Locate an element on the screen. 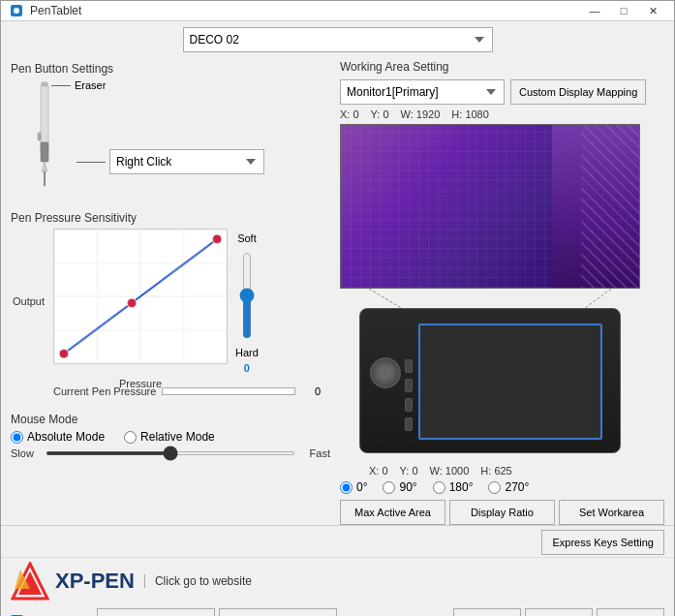 The height and width of the screenshot is (616, 675). pen-button-select: Right Click is located at coordinates (187, 162).